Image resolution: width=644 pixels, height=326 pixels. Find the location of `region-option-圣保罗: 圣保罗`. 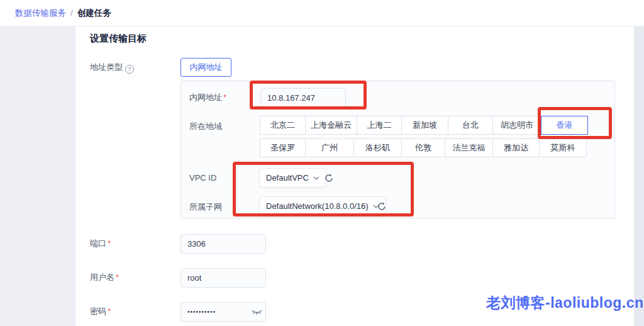

region-option-圣保罗: 圣保罗 is located at coordinates (283, 148).